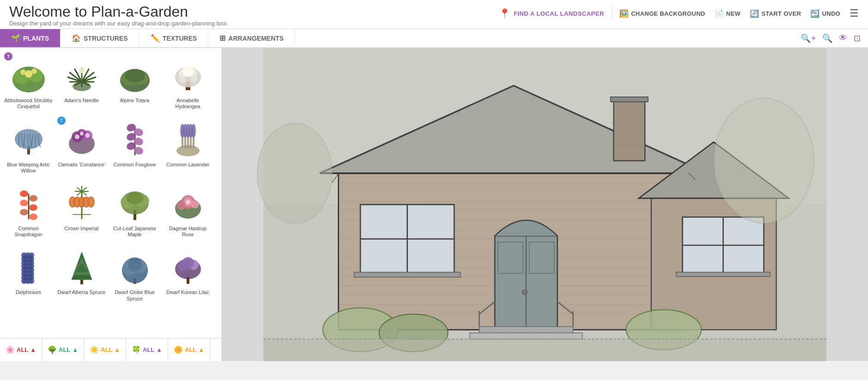 This screenshot has width=868, height=380. What do you see at coordinates (781, 14) in the screenshot?
I see `start-over-label: START OVER` at bounding box center [781, 14].